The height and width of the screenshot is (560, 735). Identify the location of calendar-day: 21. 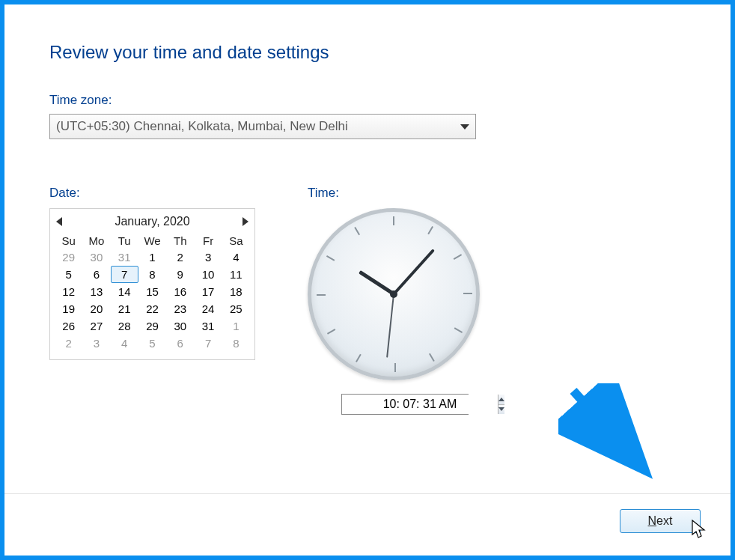
(124, 308).